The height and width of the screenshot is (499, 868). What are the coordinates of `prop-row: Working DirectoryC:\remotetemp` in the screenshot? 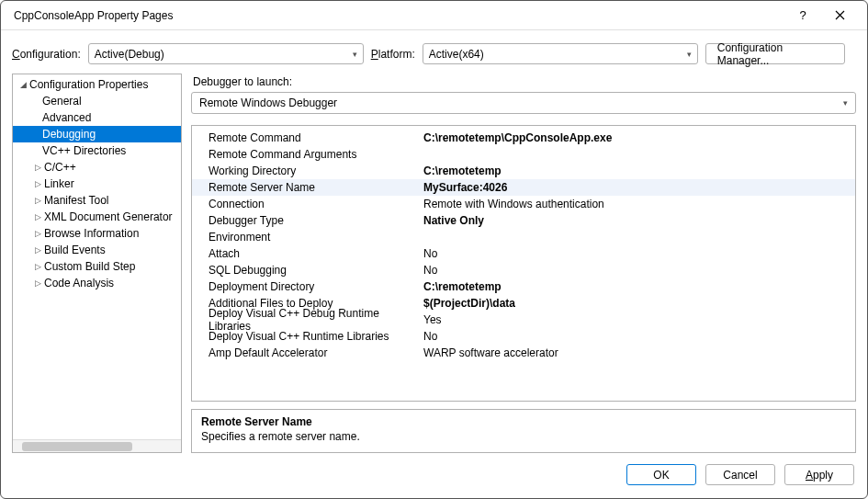 It's located at (524, 171).